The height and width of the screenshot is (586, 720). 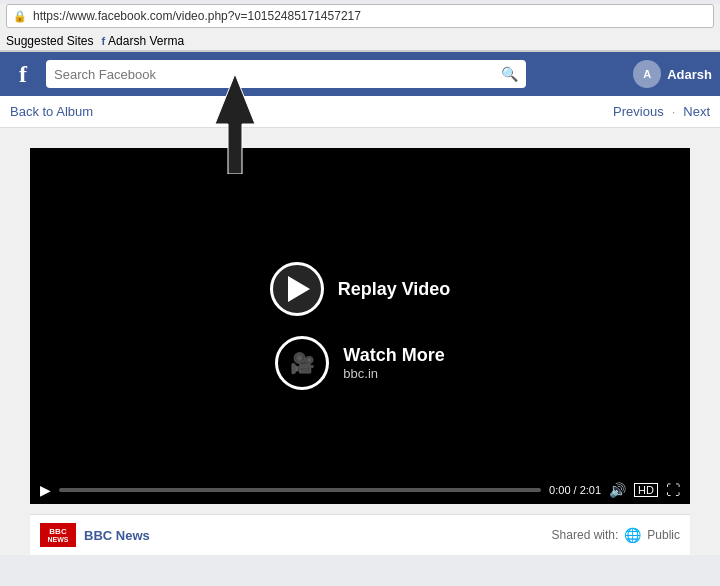 What do you see at coordinates (360, 534) in the screenshot?
I see `video-info-bar: BBC NEWS BBC News Shared with: 🌐 Public` at bounding box center [360, 534].